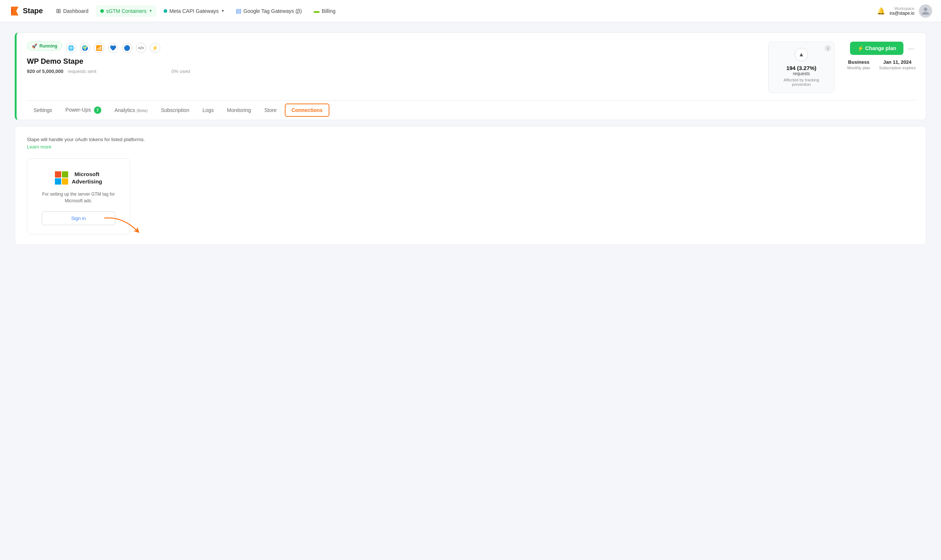  I want to click on container-title: WP Demo Stape, so click(398, 61).